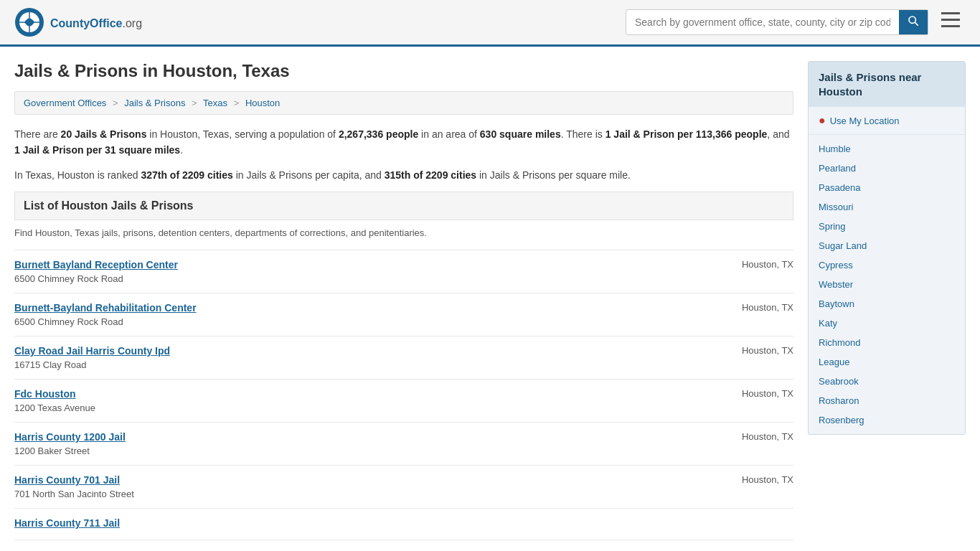 The image size is (980, 551). What do you see at coordinates (887, 304) in the screenshot?
I see `sidebar-city-link: Baytown` at bounding box center [887, 304].